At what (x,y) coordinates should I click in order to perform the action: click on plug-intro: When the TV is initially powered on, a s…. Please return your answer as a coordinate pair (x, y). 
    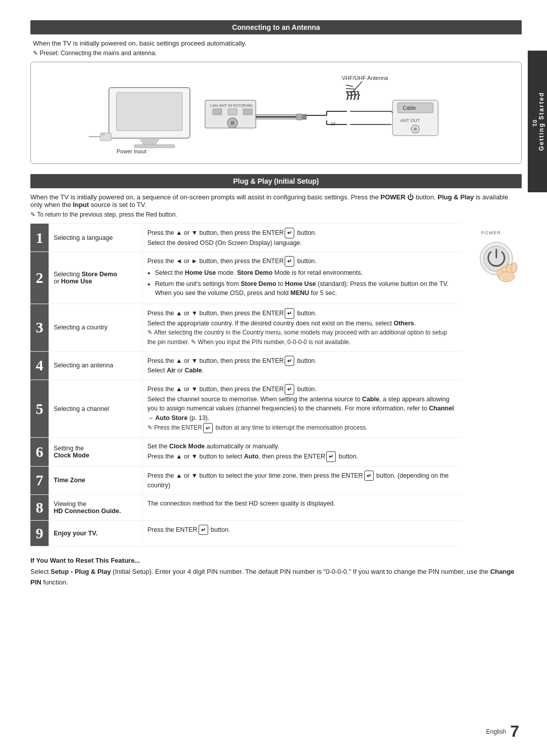
    Looking at the image, I should click on (276, 201).